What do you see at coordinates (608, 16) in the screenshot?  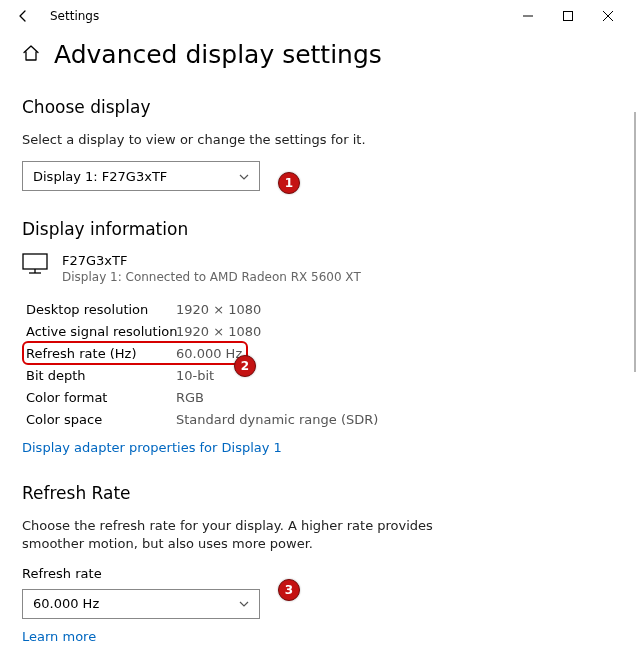 I see `close-button` at bounding box center [608, 16].